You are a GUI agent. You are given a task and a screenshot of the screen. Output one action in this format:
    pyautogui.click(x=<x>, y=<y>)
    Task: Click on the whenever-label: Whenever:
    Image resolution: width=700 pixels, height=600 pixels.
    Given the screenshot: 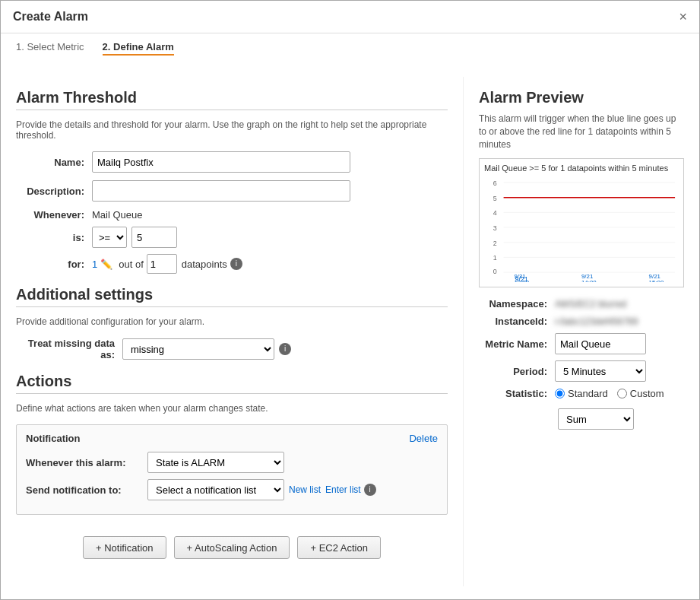 What is the action you would take?
    pyautogui.click(x=54, y=214)
    